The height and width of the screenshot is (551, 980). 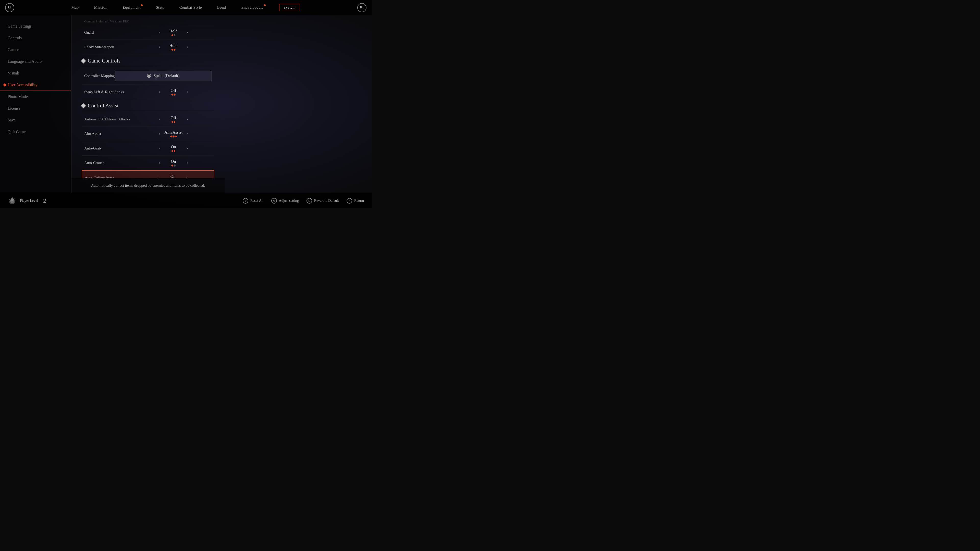 I want to click on setting-row-guard: Guard‹Hold›, so click(x=148, y=33).